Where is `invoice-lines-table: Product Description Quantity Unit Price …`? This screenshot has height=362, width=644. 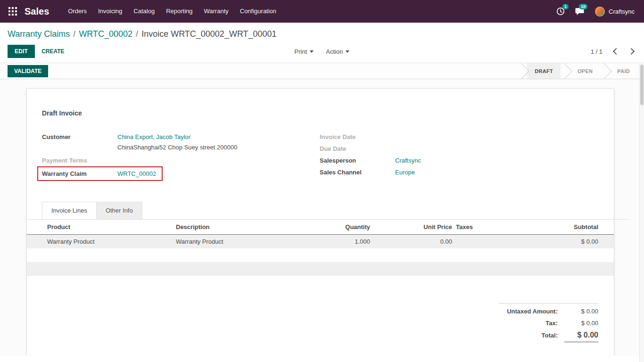
invoice-lines-table: Product Description Quantity Unit Price … is located at coordinates (321, 248).